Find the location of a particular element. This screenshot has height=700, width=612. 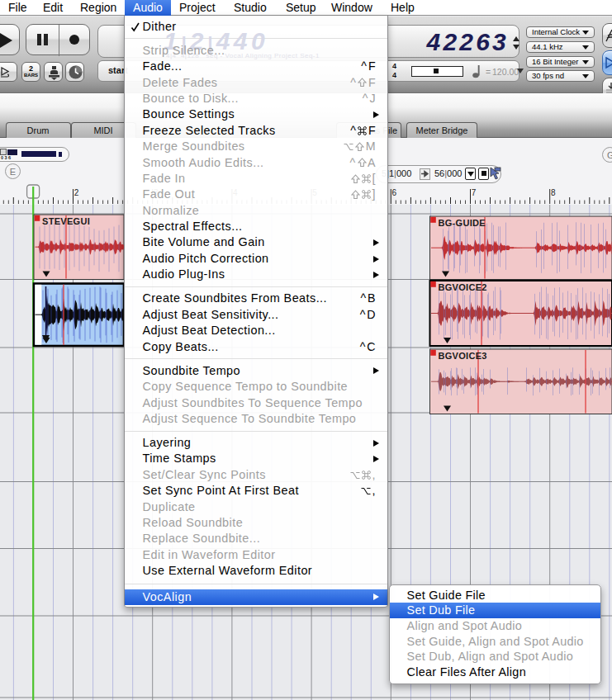

svg-text: 8 is located at coordinates (553, 193).